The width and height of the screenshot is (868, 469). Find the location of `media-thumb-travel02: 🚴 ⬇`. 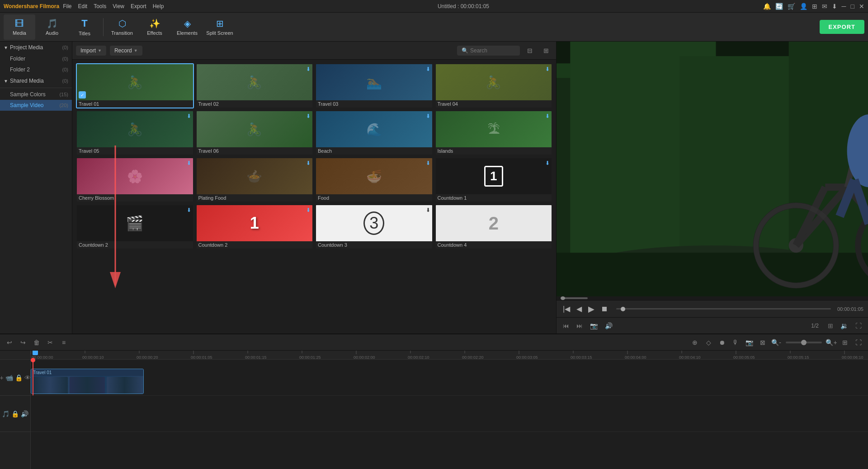

media-thumb-travel02: 🚴 ⬇ is located at coordinates (255, 82).